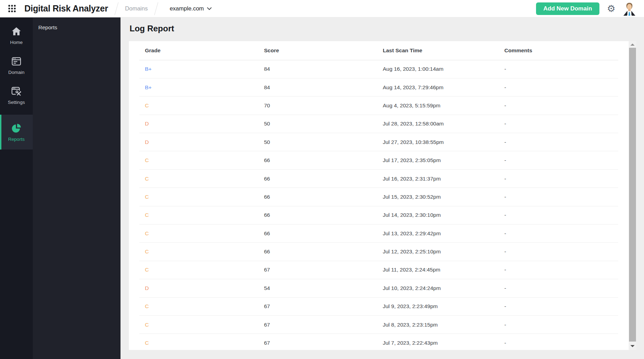 The image size is (644, 359). What do you see at coordinates (379, 124) in the screenshot?
I see `table-row: D 50 Jul 28, 2023, 12:58:00am -` at bounding box center [379, 124].